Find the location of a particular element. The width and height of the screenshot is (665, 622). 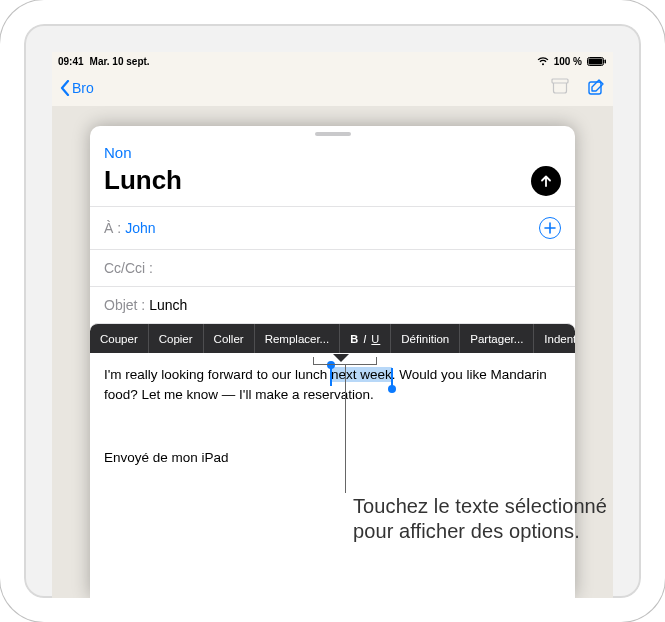

subject-label: Objet : is located at coordinates (124, 305).